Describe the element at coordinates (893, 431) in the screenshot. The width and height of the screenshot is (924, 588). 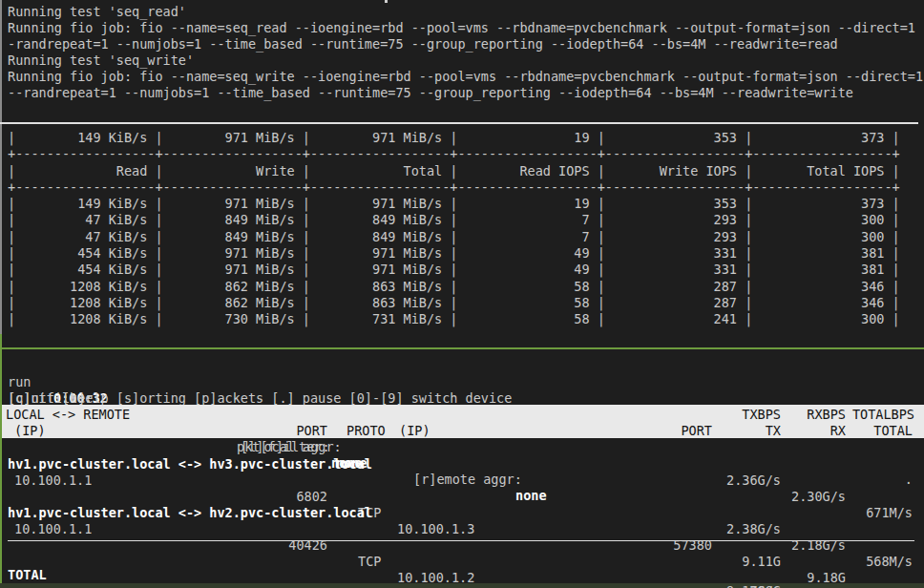
I see `header-total: TOTAL` at that location.